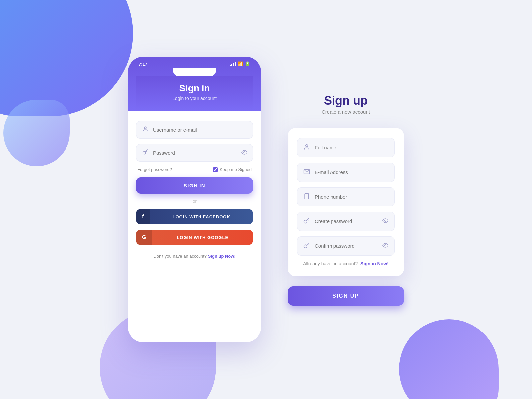  I want to click on create-password-input, so click(346, 221).